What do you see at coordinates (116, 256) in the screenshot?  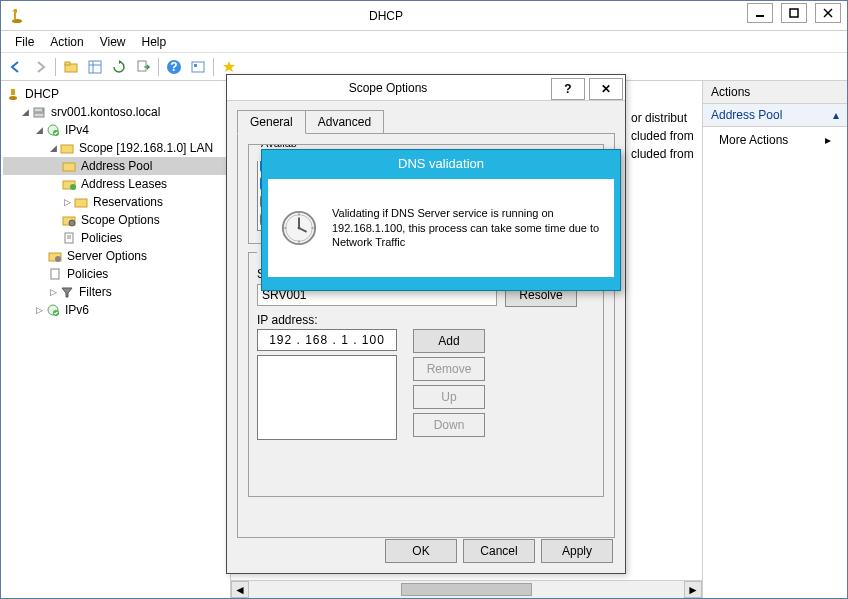 I see `tree-server-options: Server Options` at bounding box center [116, 256].